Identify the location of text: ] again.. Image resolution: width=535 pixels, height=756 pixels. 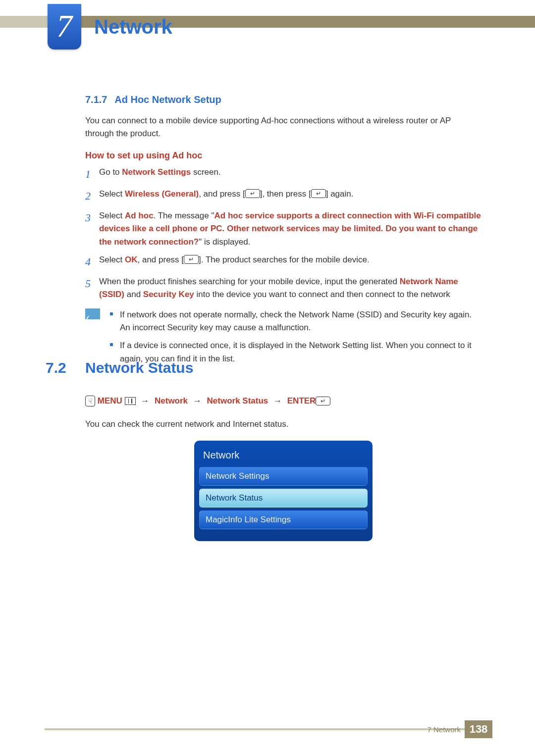
(340, 194).